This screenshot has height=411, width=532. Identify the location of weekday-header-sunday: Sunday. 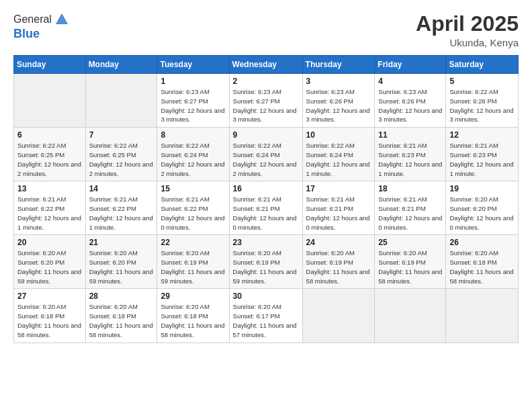
(50, 64).